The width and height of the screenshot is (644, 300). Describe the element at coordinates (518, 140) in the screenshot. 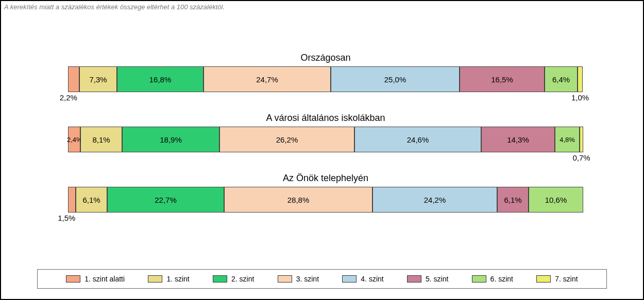

I see `seg-label: 14,3%` at that location.